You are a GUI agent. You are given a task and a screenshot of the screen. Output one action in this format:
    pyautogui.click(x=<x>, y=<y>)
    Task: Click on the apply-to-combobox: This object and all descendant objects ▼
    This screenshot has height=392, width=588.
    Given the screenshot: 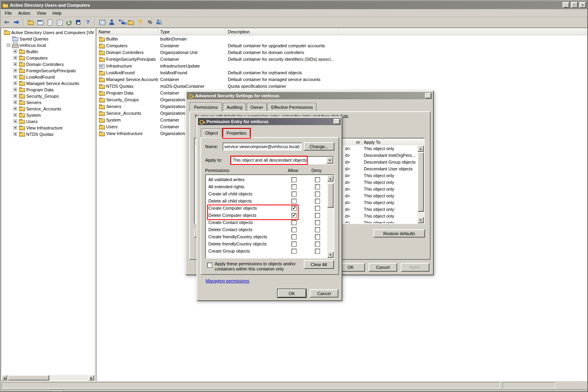 What is the action you would take?
    pyautogui.click(x=282, y=160)
    